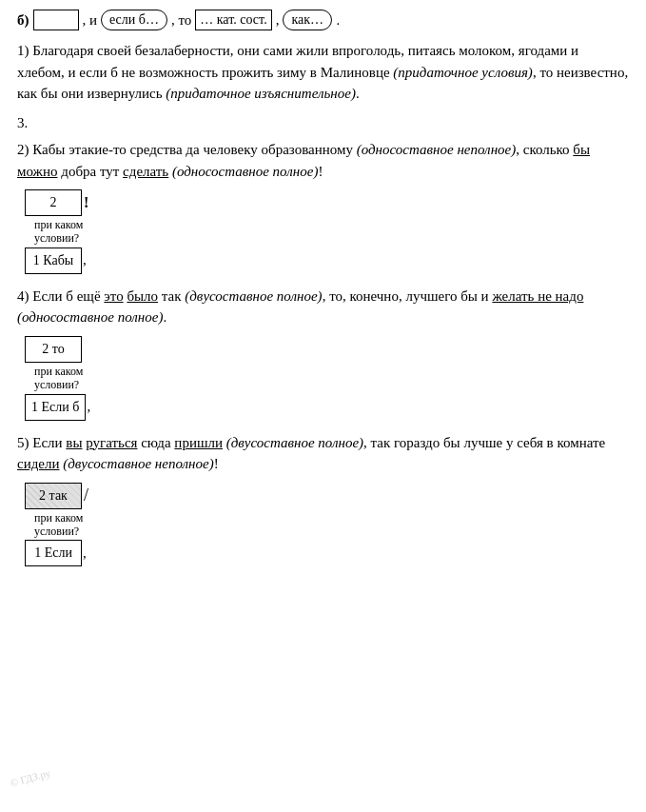 This screenshot has width=646, height=812. Describe the element at coordinates (25, 296) in the screenshot. I see `item4-number: 4)` at that location.